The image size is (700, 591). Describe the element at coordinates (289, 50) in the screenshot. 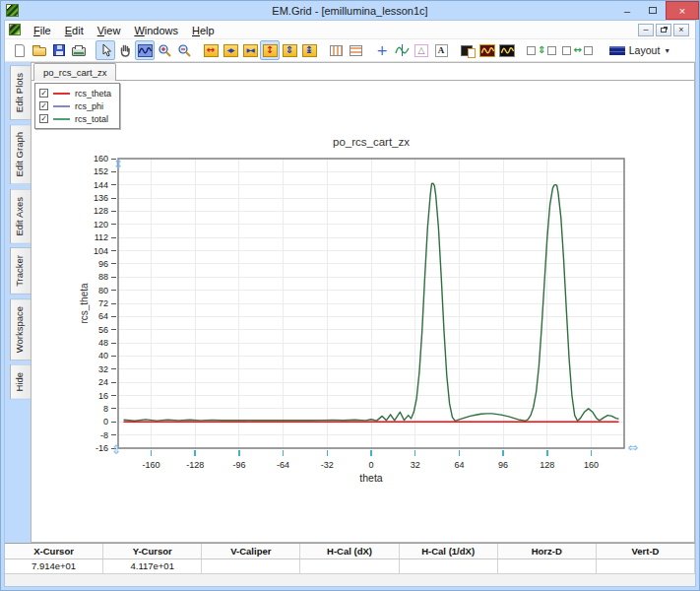

I see `stretch-y-button: ⇕` at that location.